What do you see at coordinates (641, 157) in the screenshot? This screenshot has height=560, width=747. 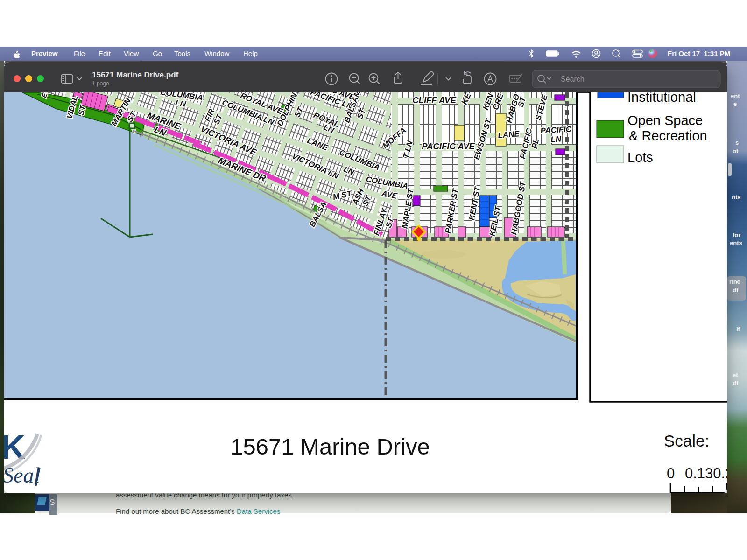 I see `svg-text: Lots` at bounding box center [641, 157].